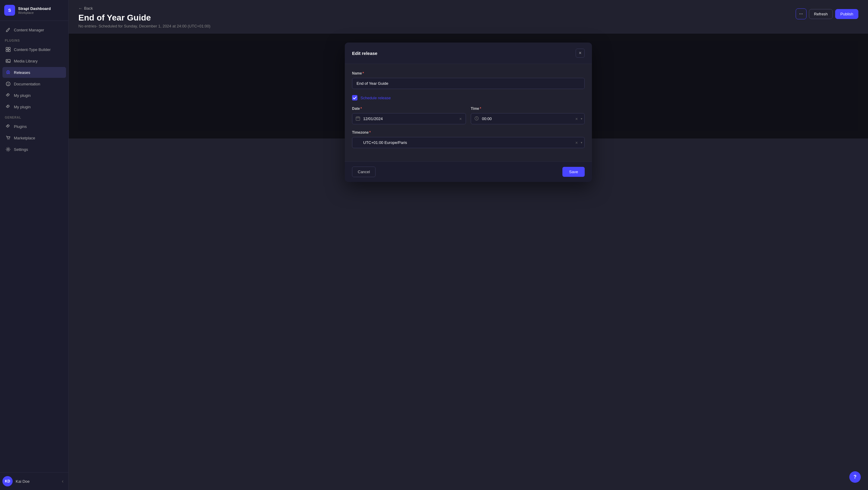  I want to click on modal-close-button: ×, so click(580, 53).